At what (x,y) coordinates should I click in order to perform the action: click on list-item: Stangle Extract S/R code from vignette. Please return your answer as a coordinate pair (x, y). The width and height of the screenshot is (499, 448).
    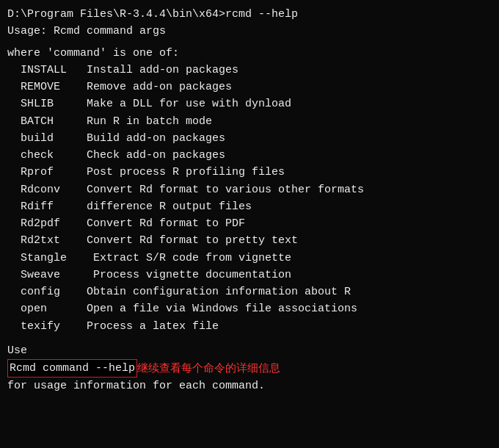
    Looking at the image, I should click on (249, 259).